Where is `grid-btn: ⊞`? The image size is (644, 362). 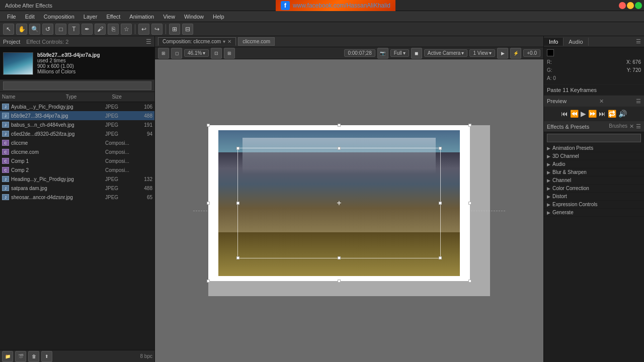 grid-btn: ⊞ is located at coordinates (229, 53).